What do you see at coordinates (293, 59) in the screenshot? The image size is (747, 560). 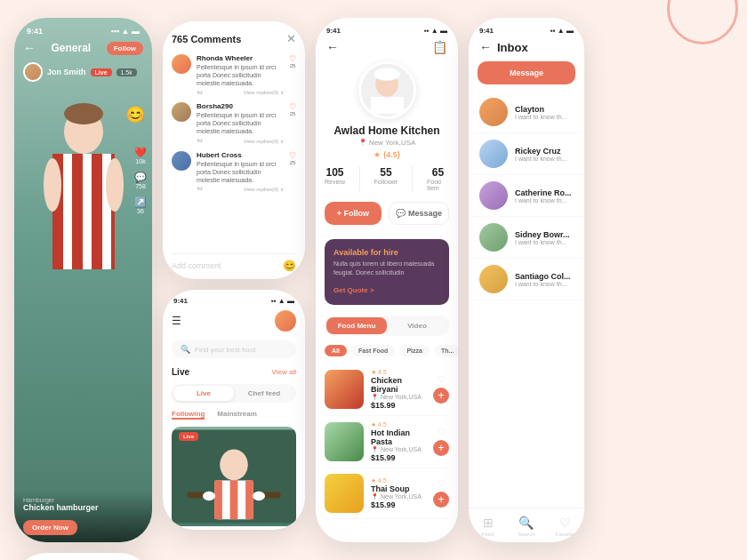 I see `like-icon-1: ♡` at bounding box center [293, 59].